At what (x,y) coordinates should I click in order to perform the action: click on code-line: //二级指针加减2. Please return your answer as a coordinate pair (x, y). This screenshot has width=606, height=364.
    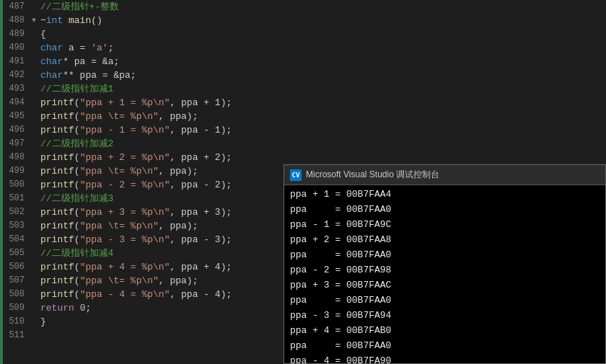
    Looking at the image, I should click on (163, 144).